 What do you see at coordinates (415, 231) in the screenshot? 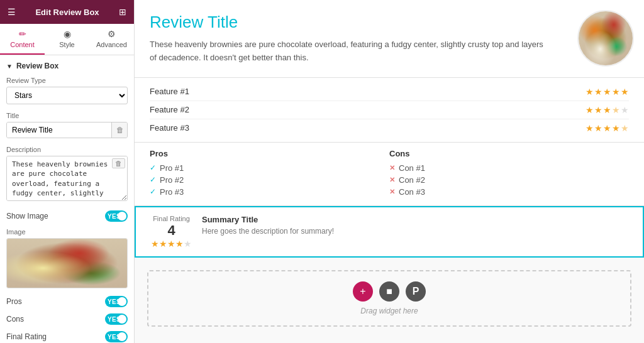
I see `summary-desc: Here goes the description for summary!` at bounding box center [415, 231].